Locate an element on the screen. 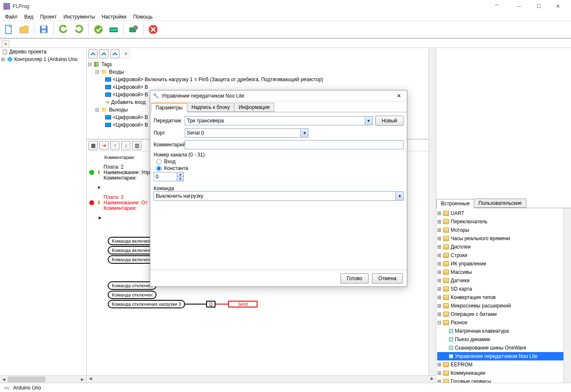 This screenshot has height=392, width=571. center-horizontal-scrollbar: ◄ ► is located at coordinates (261, 379).